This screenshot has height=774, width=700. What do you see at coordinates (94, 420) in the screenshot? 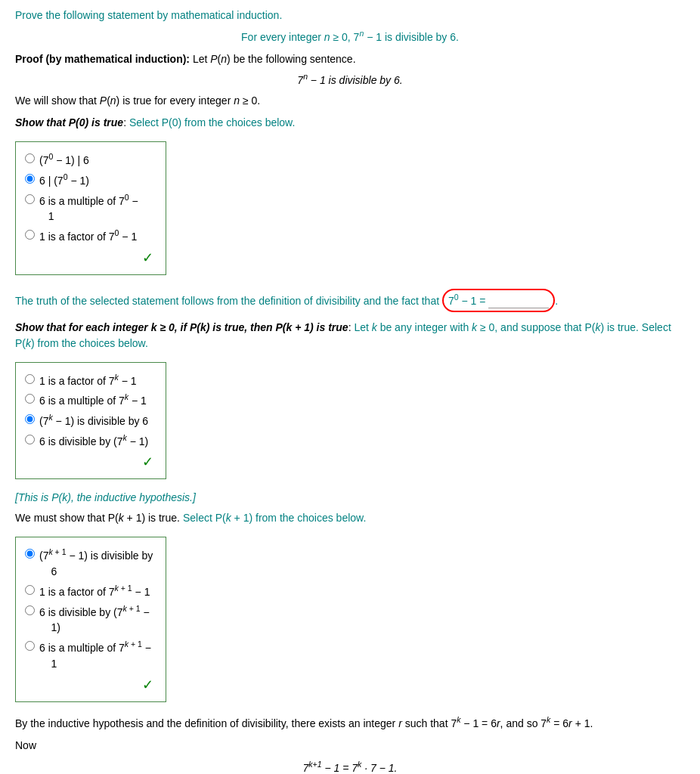
I see `pk-label-3: (7k − 1) is divisible by 6` at bounding box center [94, 420].